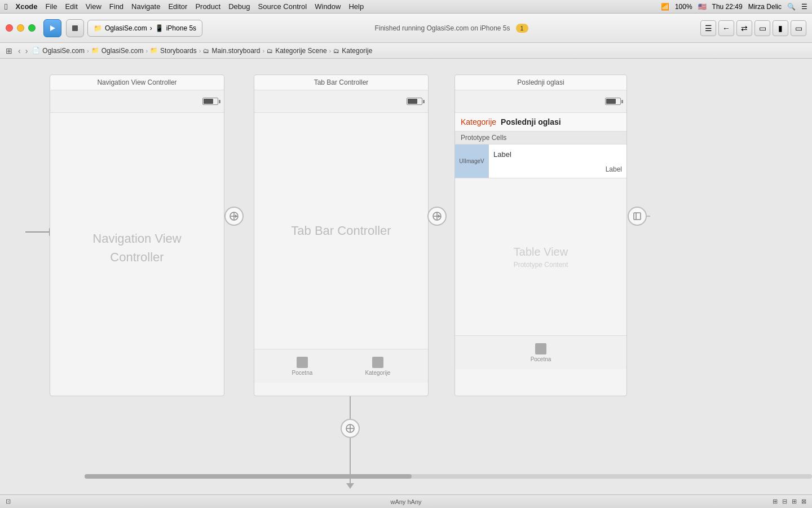 This screenshot has width=812, height=508. I want to click on assistant-toggle: ⇄, so click(744, 28).